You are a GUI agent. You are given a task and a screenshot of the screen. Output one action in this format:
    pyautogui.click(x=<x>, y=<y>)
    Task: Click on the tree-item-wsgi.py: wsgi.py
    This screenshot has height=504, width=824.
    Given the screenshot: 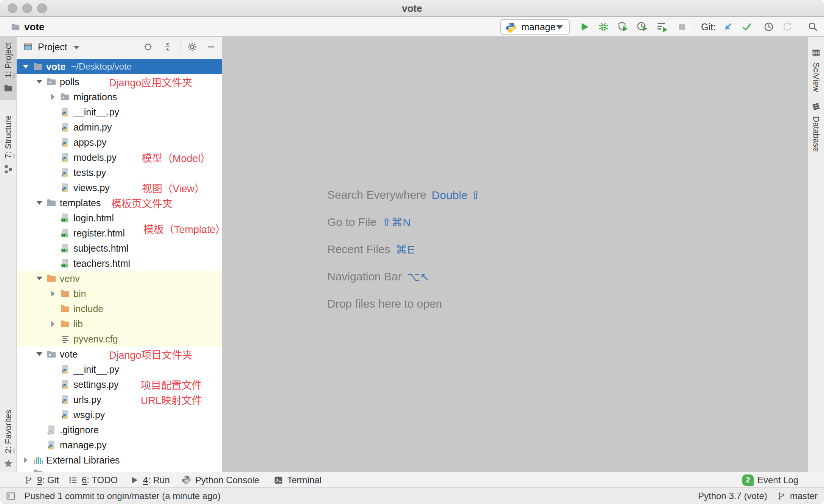 What is the action you would take?
    pyautogui.click(x=120, y=415)
    